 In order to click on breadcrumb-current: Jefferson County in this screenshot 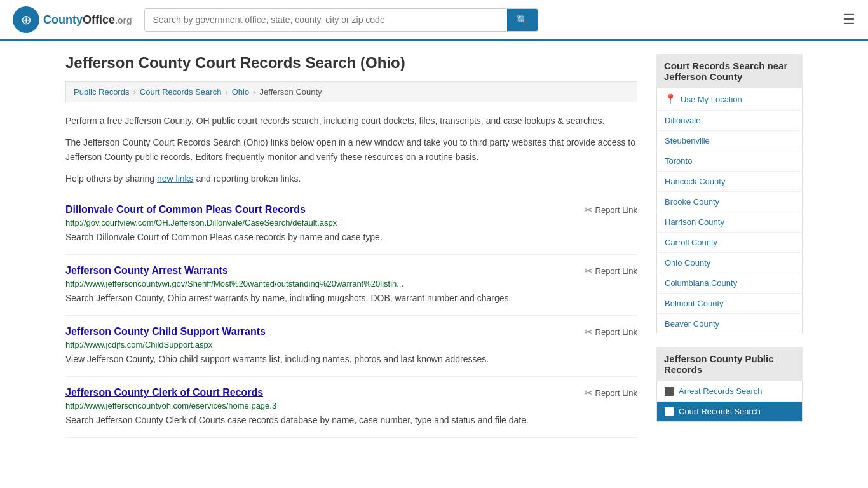, I will do `click(291, 92)`.